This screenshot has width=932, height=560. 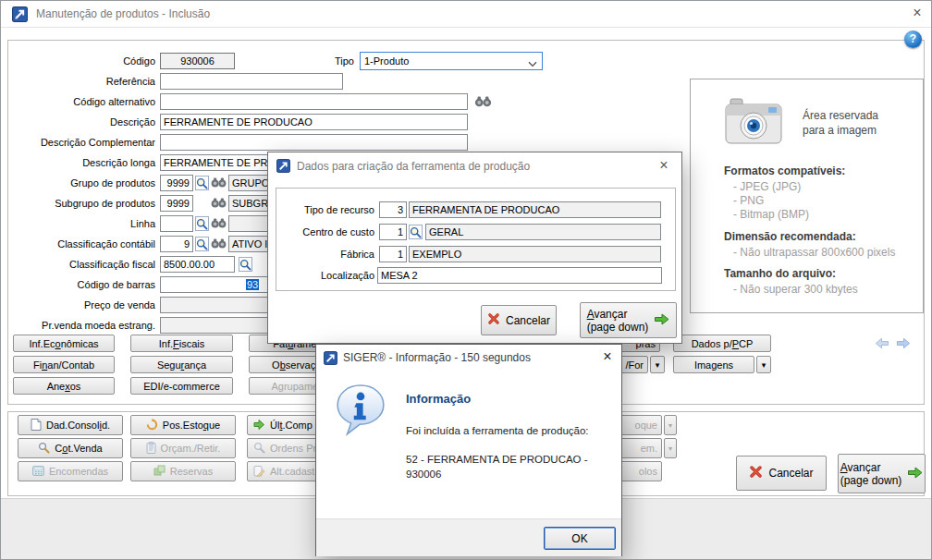 I want to click on tipo-label: Tipo, so click(x=316, y=61).